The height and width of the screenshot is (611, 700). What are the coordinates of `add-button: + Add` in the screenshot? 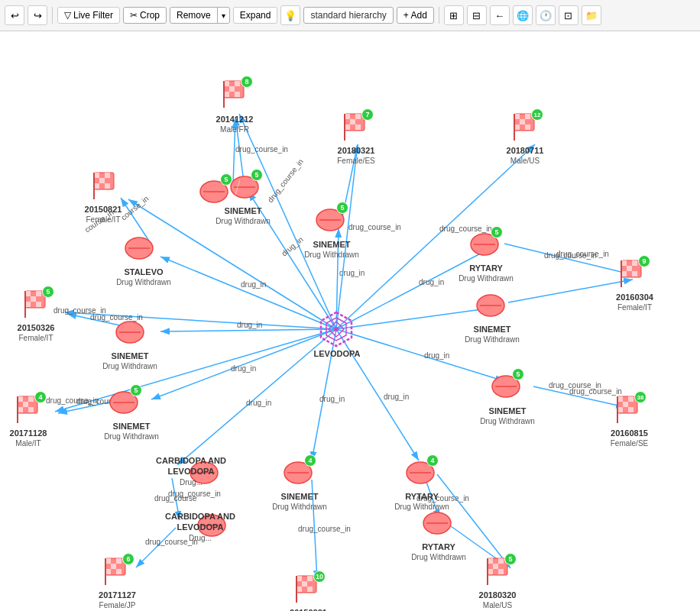 It's located at (416, 15).